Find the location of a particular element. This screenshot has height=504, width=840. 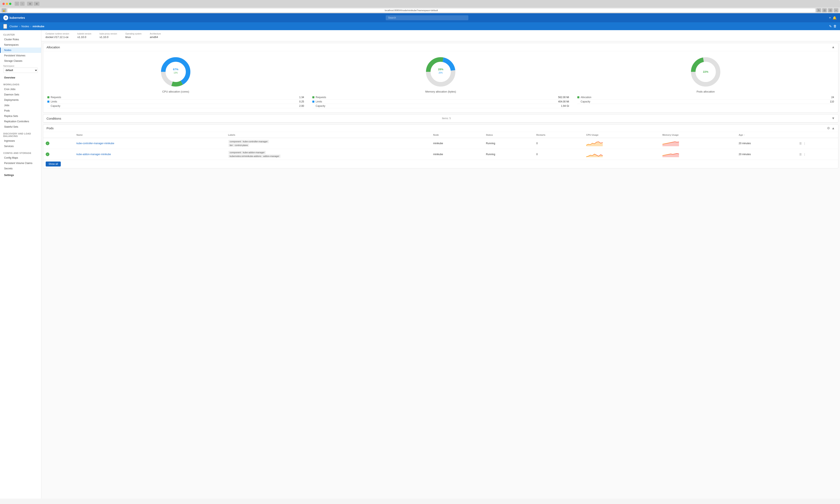

k8s-logo-icon: ⎈ is located at coordinates (6, 18).